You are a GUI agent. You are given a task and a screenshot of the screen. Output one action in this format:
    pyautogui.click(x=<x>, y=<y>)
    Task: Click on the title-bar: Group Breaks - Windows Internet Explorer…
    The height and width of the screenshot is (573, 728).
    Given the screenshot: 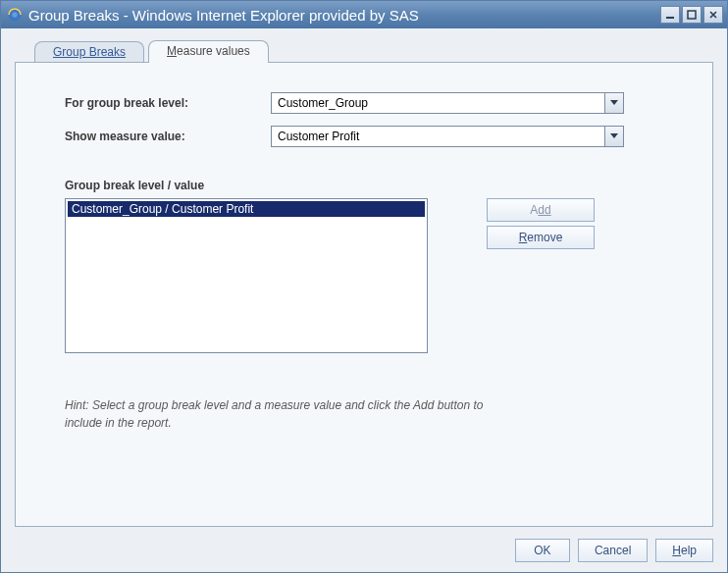 What is the action you would take?
    pyautogui.click(x=364, y=15)
    